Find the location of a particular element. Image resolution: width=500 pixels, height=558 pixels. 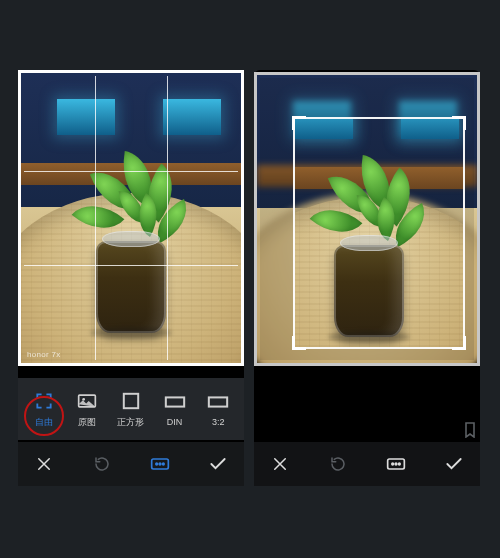

crop-handle-tr is located at coordinates (459, 123).